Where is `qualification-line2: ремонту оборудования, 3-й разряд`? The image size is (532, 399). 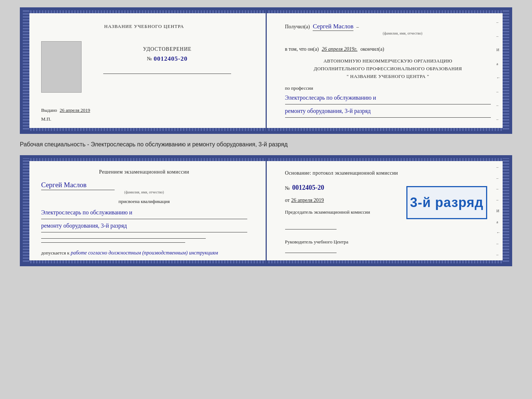 qualification-line2: ремонту оборудования, 3-й разряд is located at coordinates (144, 227).